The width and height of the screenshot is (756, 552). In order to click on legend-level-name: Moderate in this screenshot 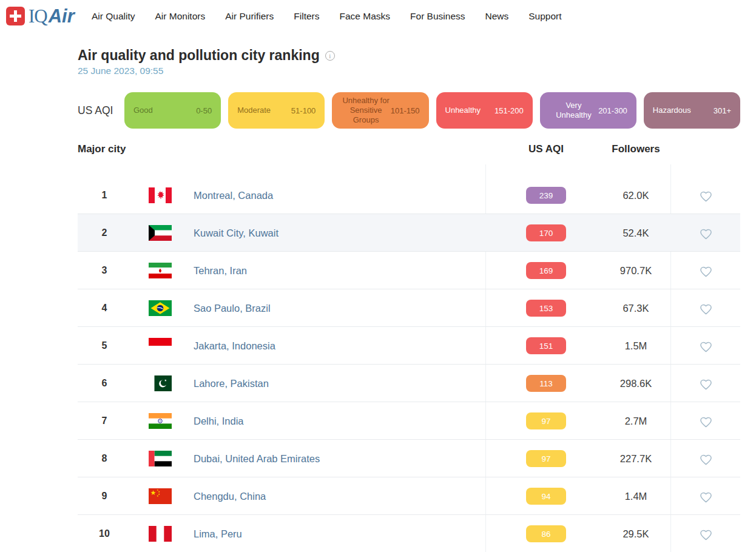, I will do `click(254, 110)`.